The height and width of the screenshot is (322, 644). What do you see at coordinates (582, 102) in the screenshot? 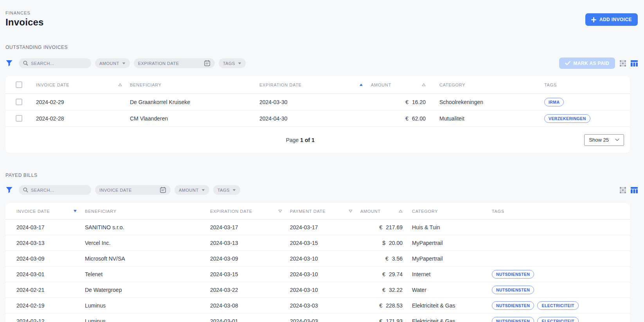
I see `cell-tags: IRMA` at bounding box center [582, 102].